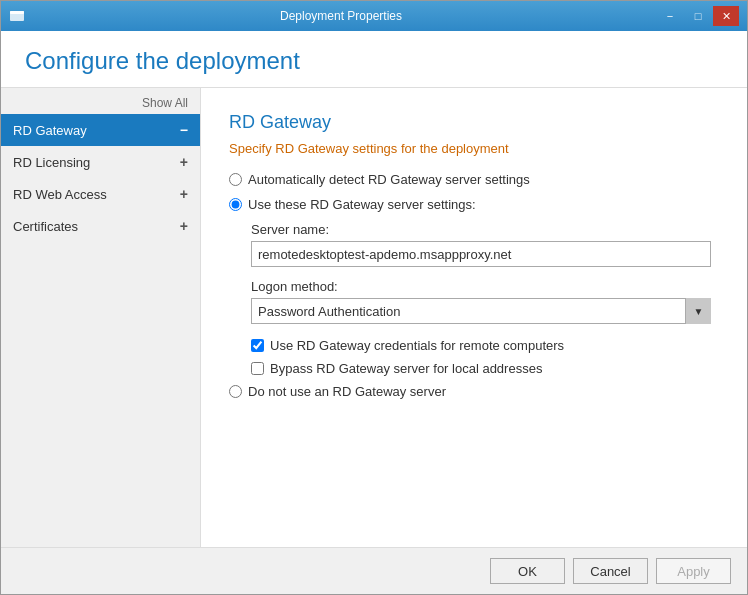  What do you see at coordinates (417, 346) in the screenshot?
I see `checkbox-credentials-label: Use RD Gateway credentials for remote co…` at bounding box center [417, 346].